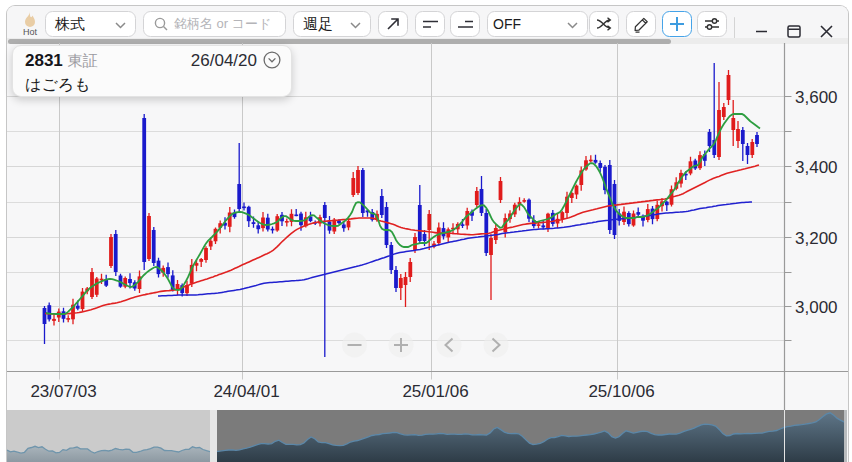 Image resolution: width=852 pixels, height=462 pixels. Describe the element at coordinates (435, 392) in the screenshot. I see `svg-text: 25/01/06` at that location.